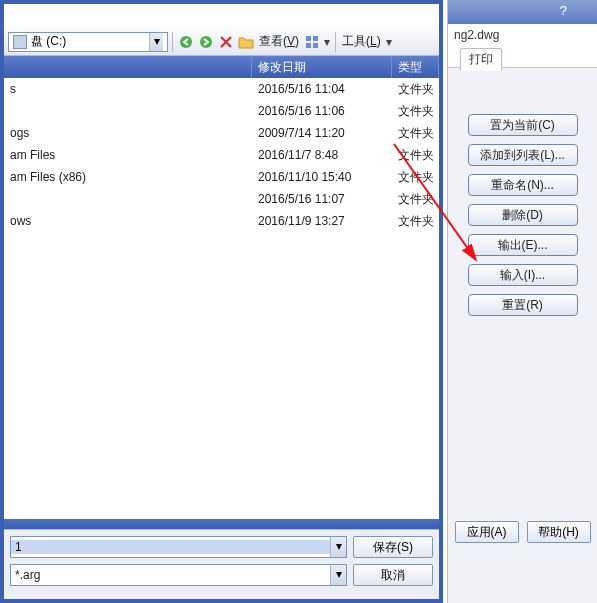 This screenshot has height=603, width=597. Describe the element at coordinates (222, 221) in the screenshot. I see `table-row: ows2016/11/9 13:27文件夹` at that location.